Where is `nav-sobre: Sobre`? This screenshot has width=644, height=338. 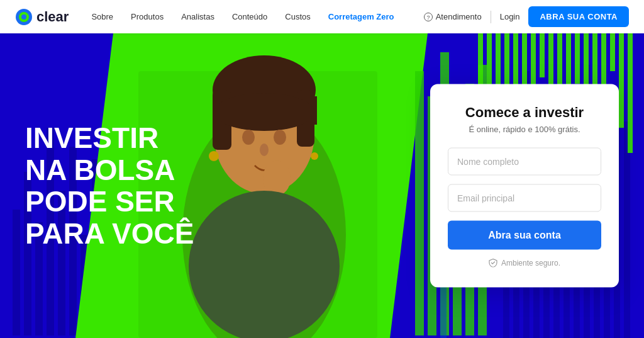
nav-sobre: Sobre is located at coordinates (102, 16).